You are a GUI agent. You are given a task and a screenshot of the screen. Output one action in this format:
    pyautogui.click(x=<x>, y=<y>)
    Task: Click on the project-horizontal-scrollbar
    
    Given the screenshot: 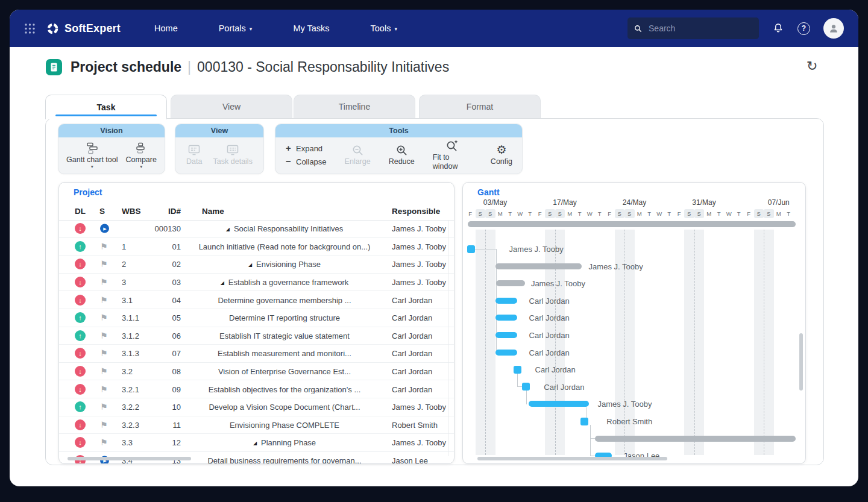 What is the action you would take?
    pyautogui.click(x=129, y=459)
    